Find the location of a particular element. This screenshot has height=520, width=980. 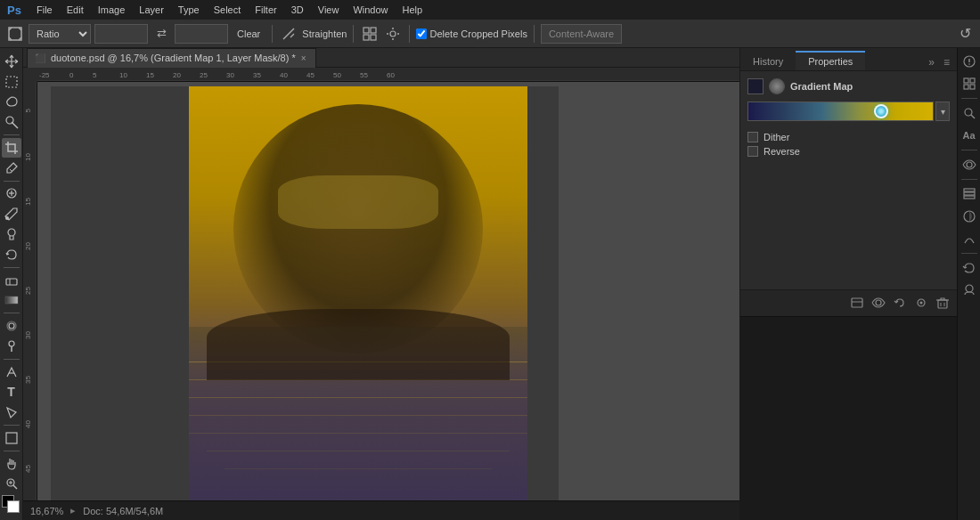

eyedropper-button is located at coordinates (12, 168).